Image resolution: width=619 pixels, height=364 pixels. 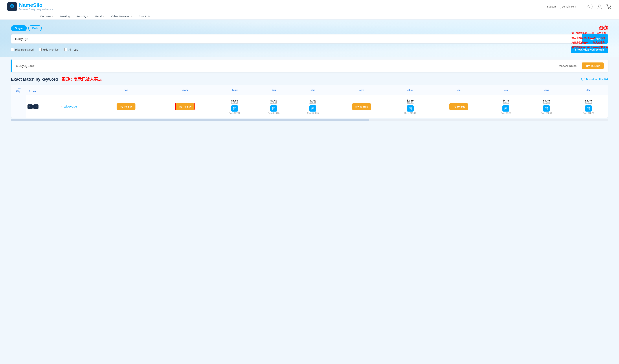 What do you see at coordinates (310, 28) in the screenshot?
I see `search-tabs: Single Bulk` at bounding box center [310, 28].